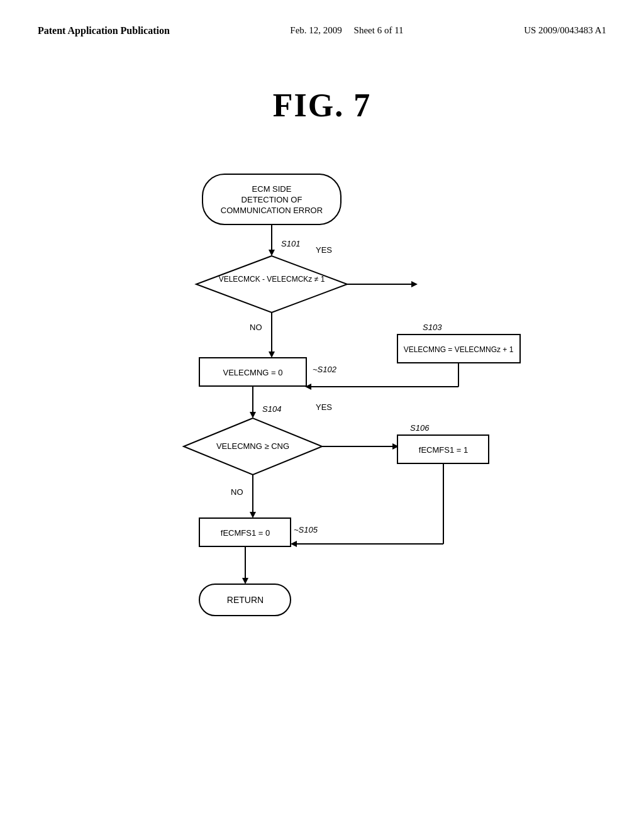 This screenshot has width=644, height=830. I want to click on sheet-info: Sheet 6 of 11, so click(379, 30).